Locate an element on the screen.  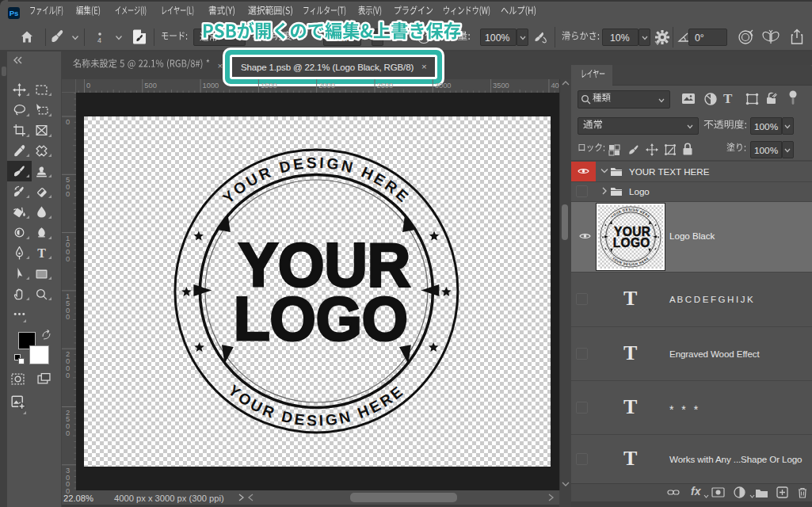
svg-text: 3500 is located at coordinates (501, 86).